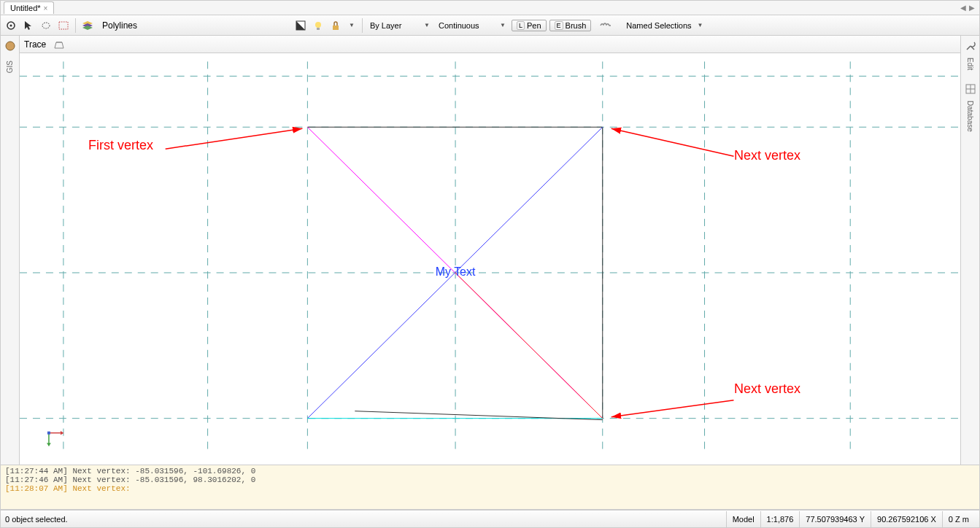 This screenshot has height=528, width=980. Describe the element at coordinates (59, 44) in the screenshot. I see `trace-box-icon` at that location.